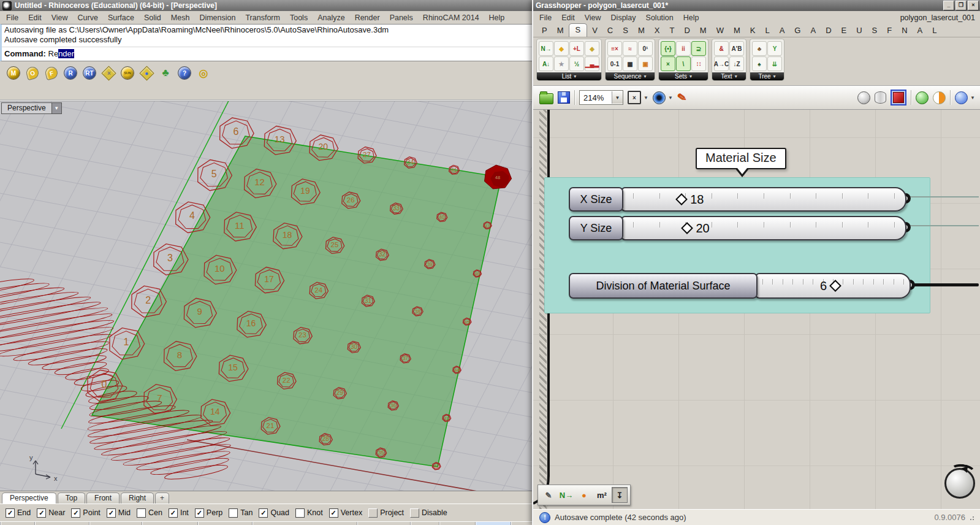 The image size is (980, 525). What do you see at coordinates (544, 31) in the screenshot?
I see `gh-tab-0-p: P` at bounding box center [544, 31].